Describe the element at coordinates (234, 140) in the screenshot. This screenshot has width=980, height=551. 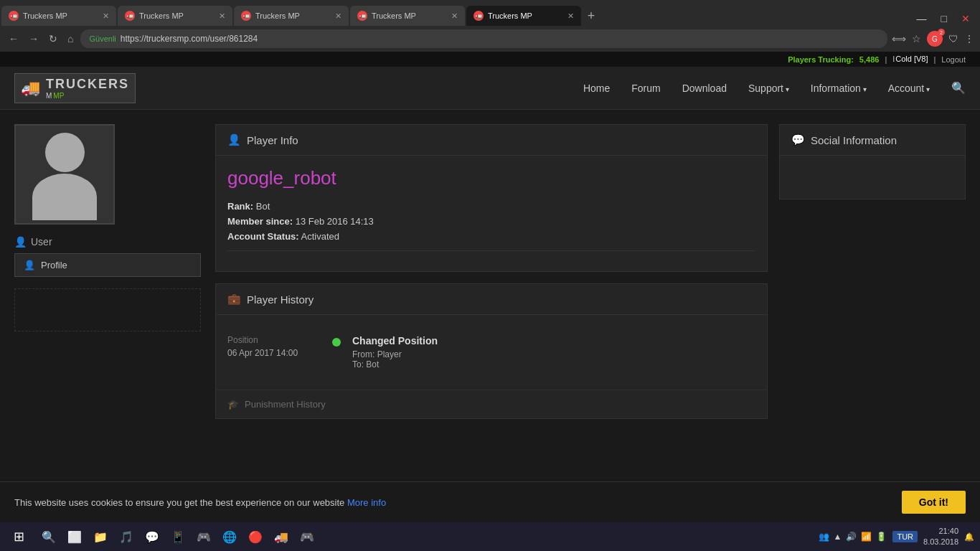
I see `player-info-icon: 👤` at that location.